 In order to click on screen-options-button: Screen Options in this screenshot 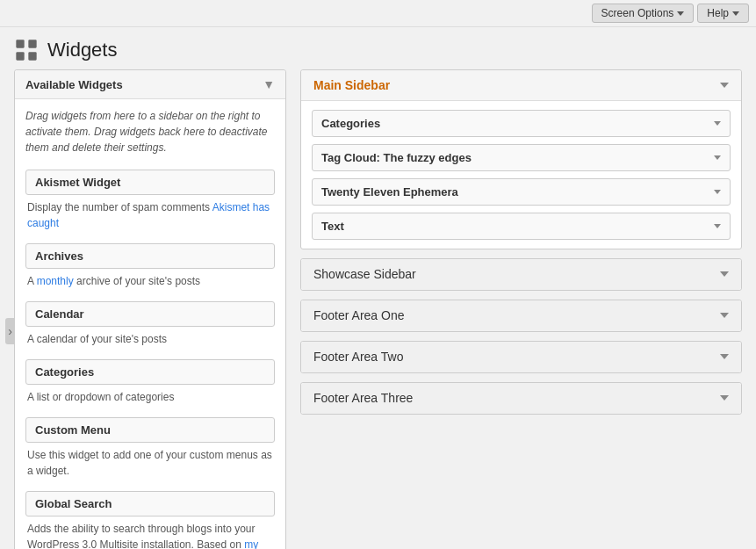, I will do `click(643, 13)`.